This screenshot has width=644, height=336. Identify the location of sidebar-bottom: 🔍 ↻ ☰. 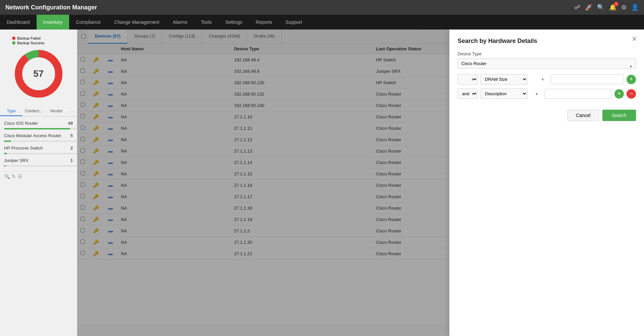
(38, 176).